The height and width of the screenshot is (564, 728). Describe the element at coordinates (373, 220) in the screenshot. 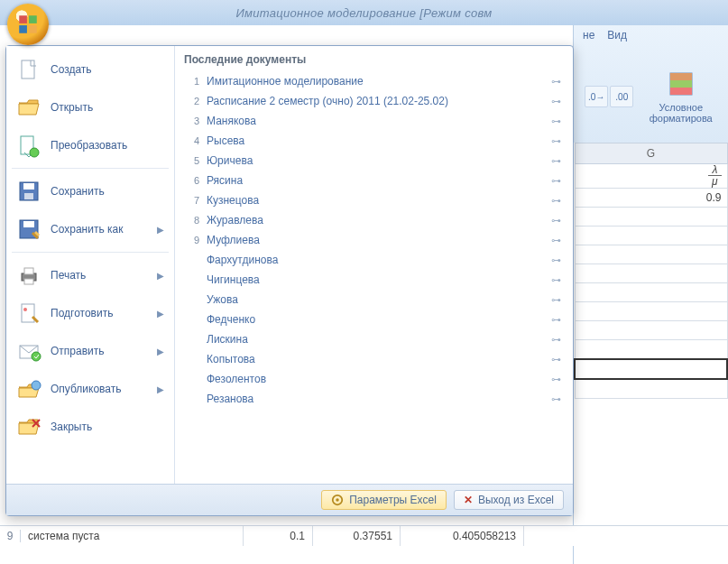

I see `recent-document-item: 8Журавлева⊶` at that location.